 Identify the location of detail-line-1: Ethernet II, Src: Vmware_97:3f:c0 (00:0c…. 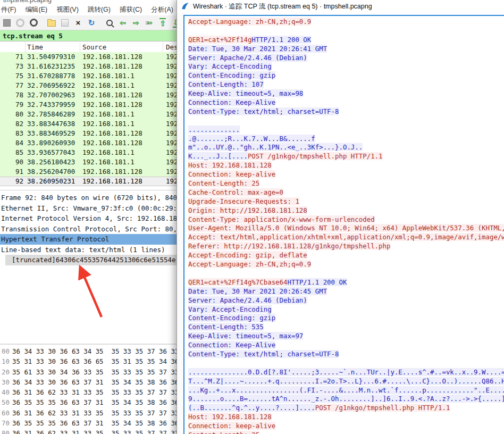
(90, 208).